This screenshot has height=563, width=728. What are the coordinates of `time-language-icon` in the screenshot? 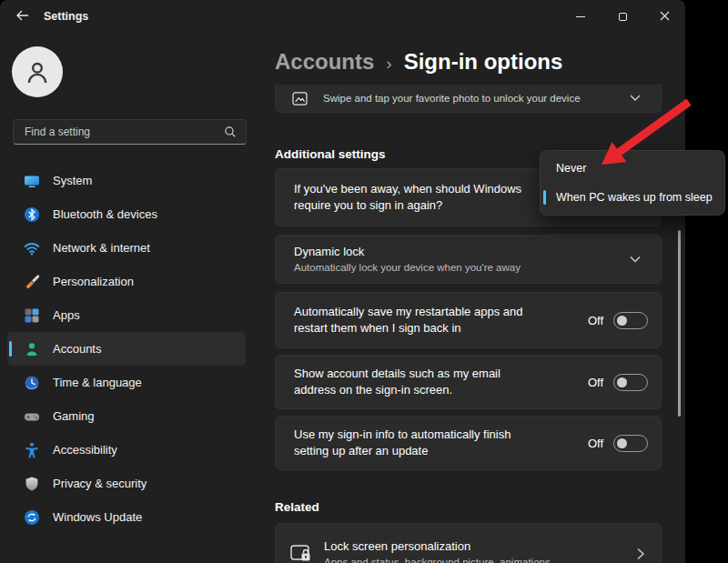 It's located at (32, 383).